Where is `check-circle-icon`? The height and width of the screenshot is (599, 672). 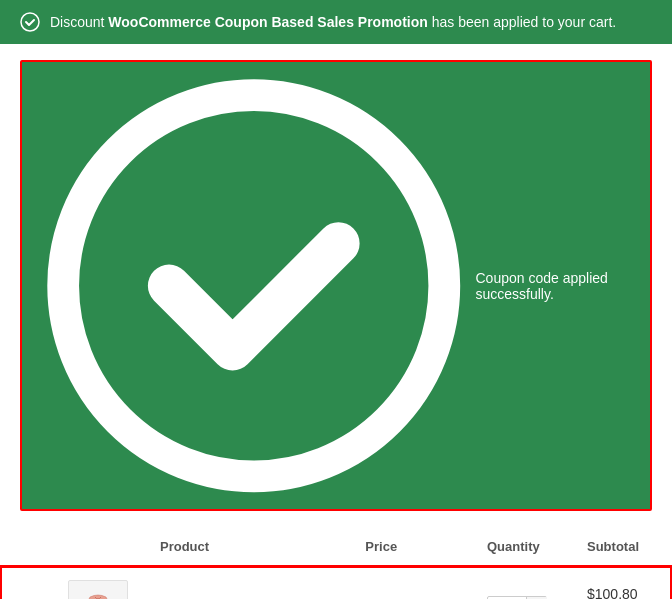
check-circle-icon is located at coordinates (30, 22).